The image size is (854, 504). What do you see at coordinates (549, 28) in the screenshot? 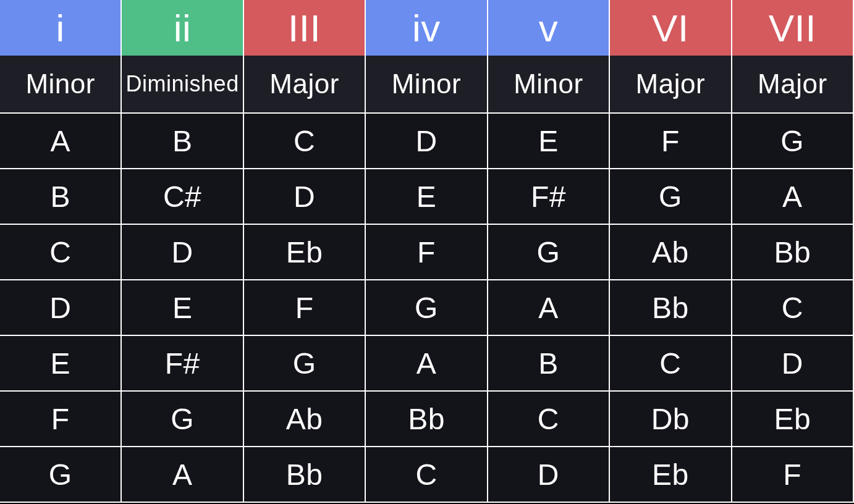
I see `numeral-header-5: v` at bounding box center [549, 28].